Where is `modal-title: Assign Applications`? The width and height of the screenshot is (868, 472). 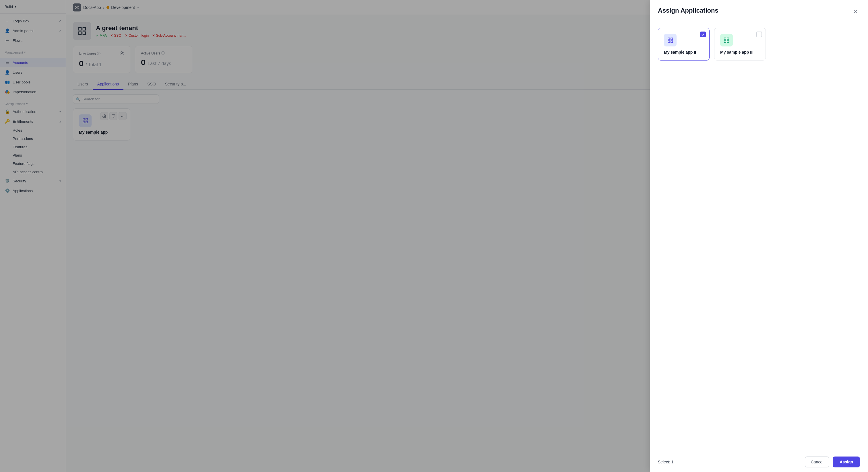 modal-title: Assign Applications is located at coordinates (688, 11).